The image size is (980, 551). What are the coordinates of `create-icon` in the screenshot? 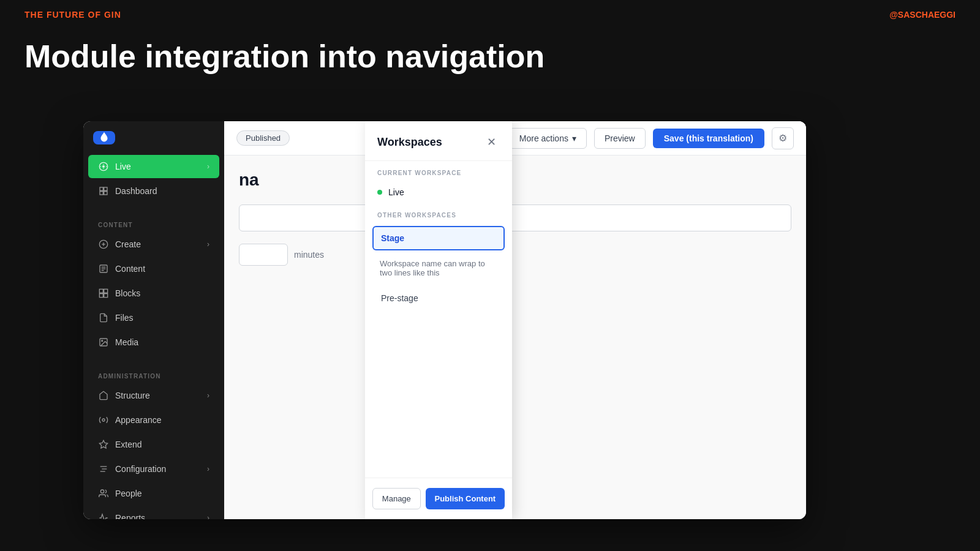 It's located at (104, 244).